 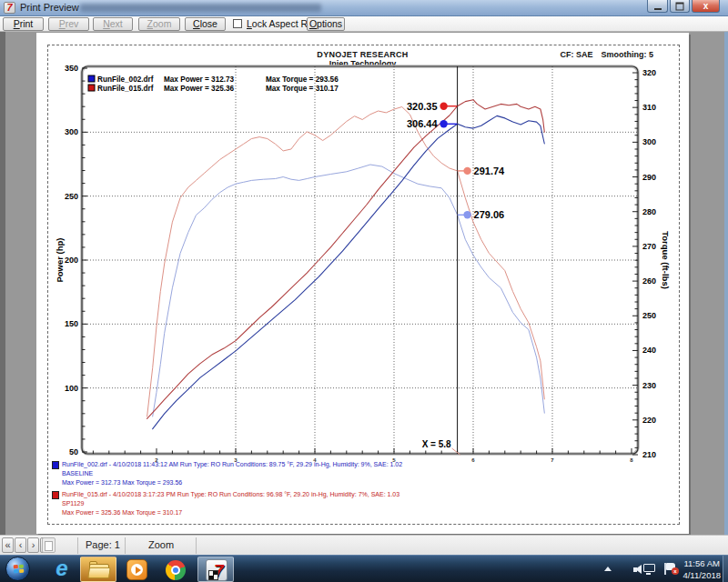 What do you see at coordinates (49, 546) in the screenshot?
I see `page-setup-button` at bounding box center [49, 546].